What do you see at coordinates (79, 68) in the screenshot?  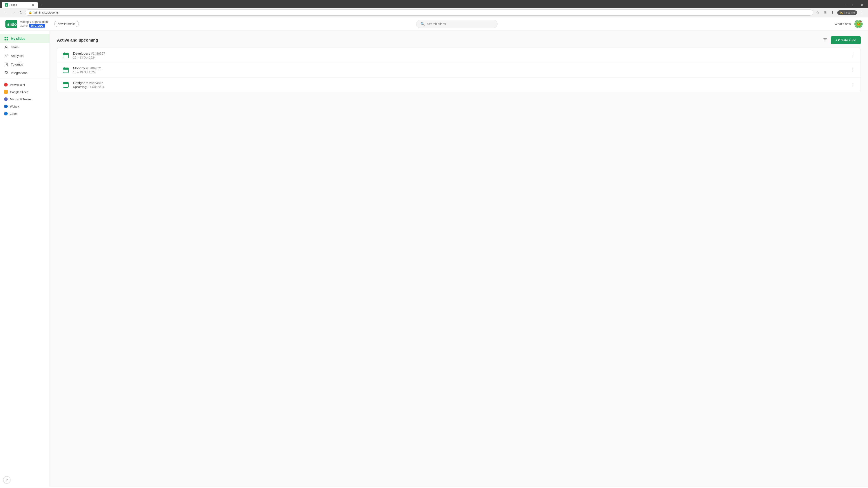 I see `event-name: Moodoy` at bounding box center [79, 68].